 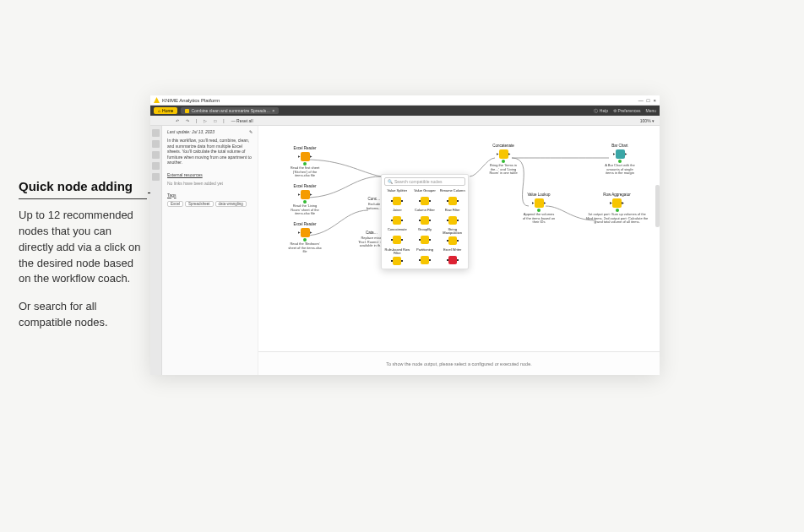 What do you see at coordinates (657, 206) in the screenshot?
I see `canvas-scrollbar` at bounding box center [657, 206].